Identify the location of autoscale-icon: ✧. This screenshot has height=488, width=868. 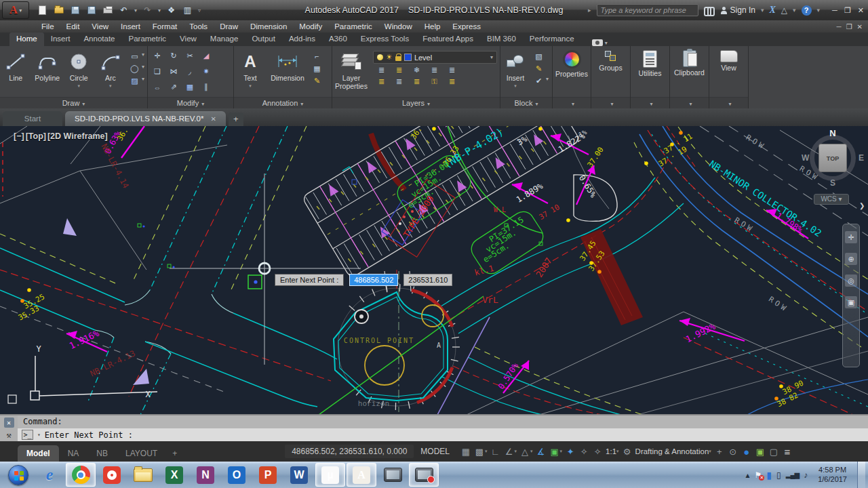
(584, 451).